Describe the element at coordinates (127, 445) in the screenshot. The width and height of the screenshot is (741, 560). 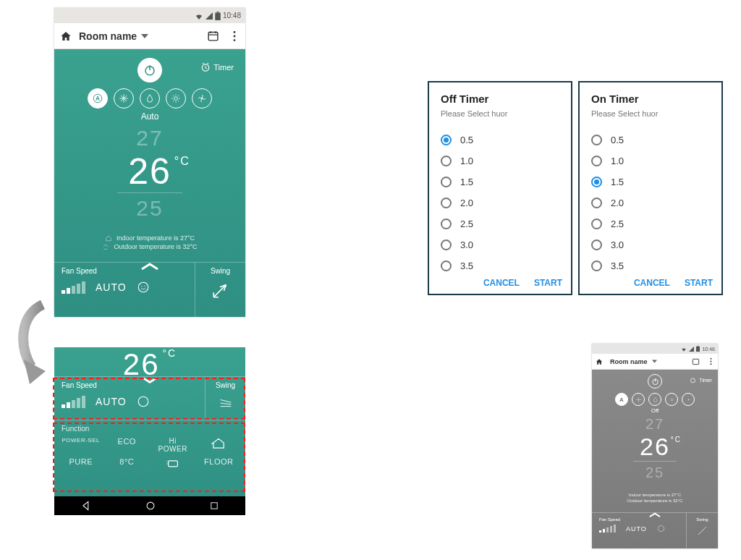
I see `fn-eco: ECO` at that location.